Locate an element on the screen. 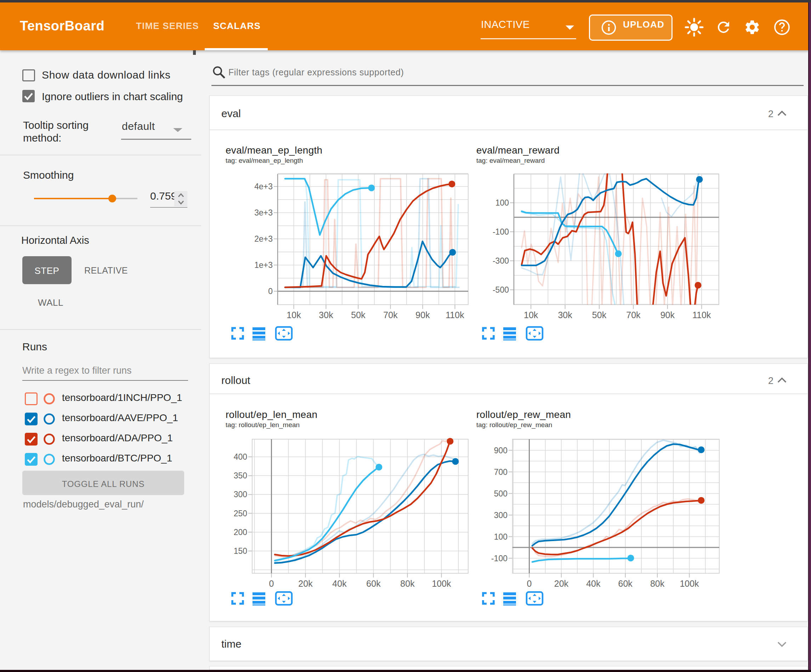 This screenshot has height=672, width=811. svg-text: 250 is located at coordinates (240, 513).